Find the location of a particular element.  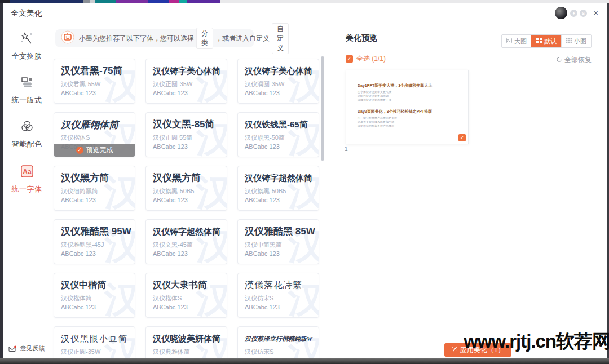

font-card-mapped-font: 汉仪典雅体简 is located at coordinates (189, 352).